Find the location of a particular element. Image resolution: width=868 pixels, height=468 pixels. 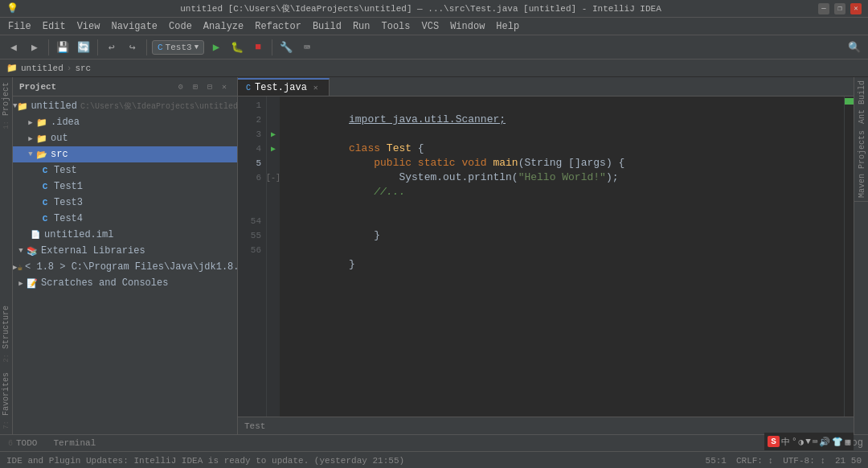

todo-tab: 6 TODO is located at coordinates (23, 443).